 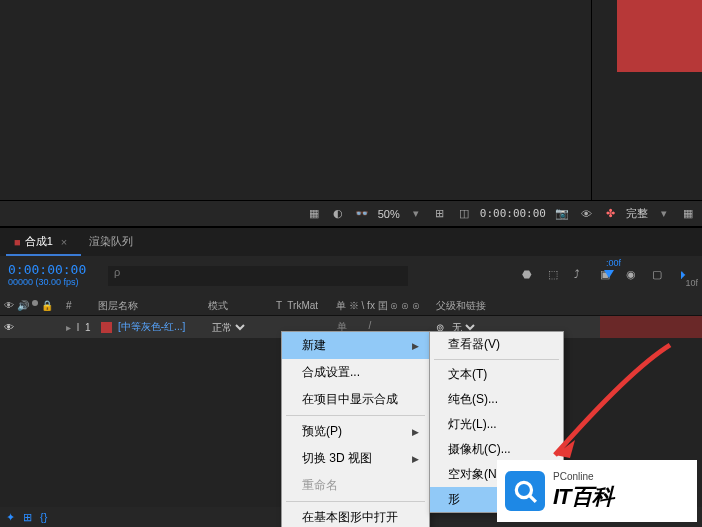 I want to click on submenu-viewer: 查看器(V), so click(x=496, y=344).